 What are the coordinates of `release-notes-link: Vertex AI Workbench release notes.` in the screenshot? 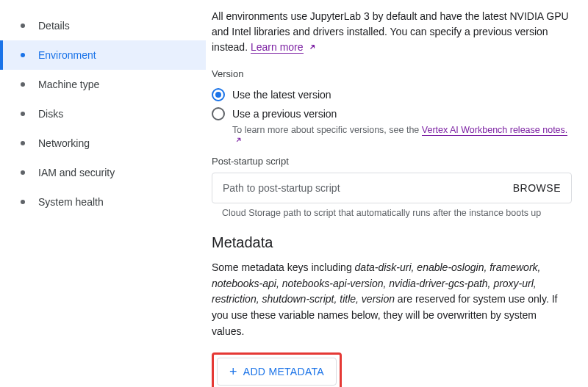 It's located at (495, 131).